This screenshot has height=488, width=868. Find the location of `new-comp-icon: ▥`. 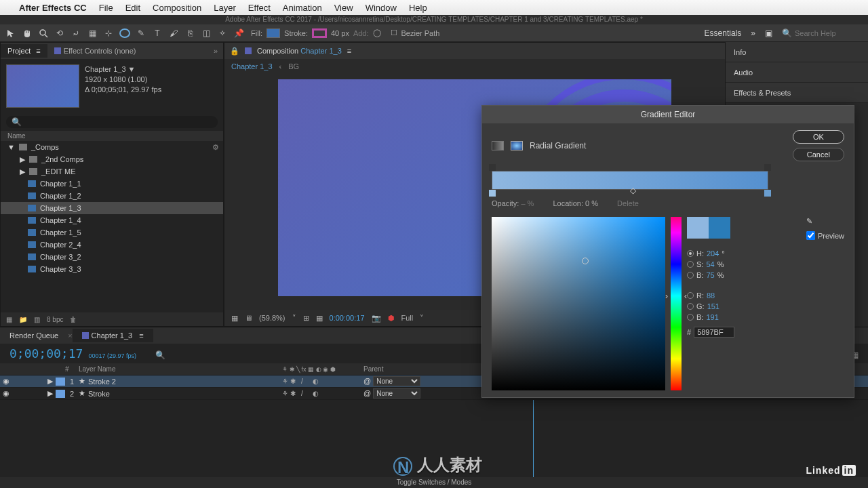

new-comp-icon: ▥ is located at coordinates (37, 320).